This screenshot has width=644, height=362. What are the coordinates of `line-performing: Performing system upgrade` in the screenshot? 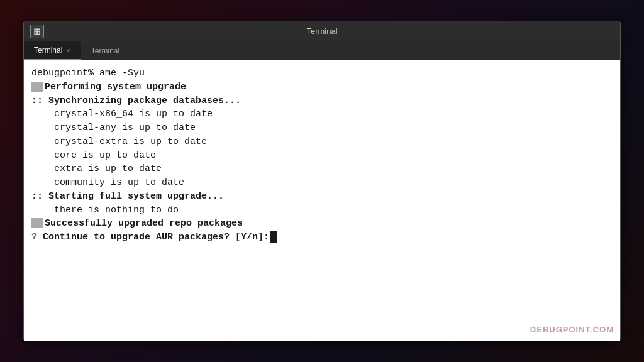 It's located at (322, 87).